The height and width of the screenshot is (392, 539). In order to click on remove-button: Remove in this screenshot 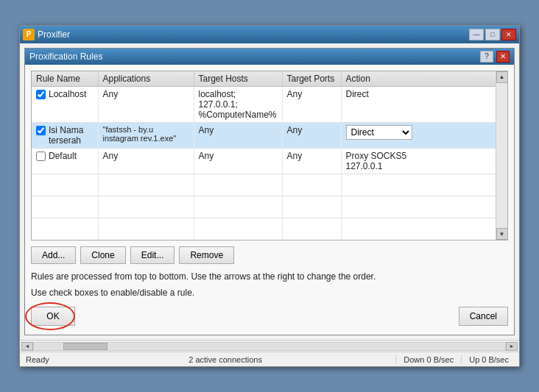, I will do `click(206, 255)`.